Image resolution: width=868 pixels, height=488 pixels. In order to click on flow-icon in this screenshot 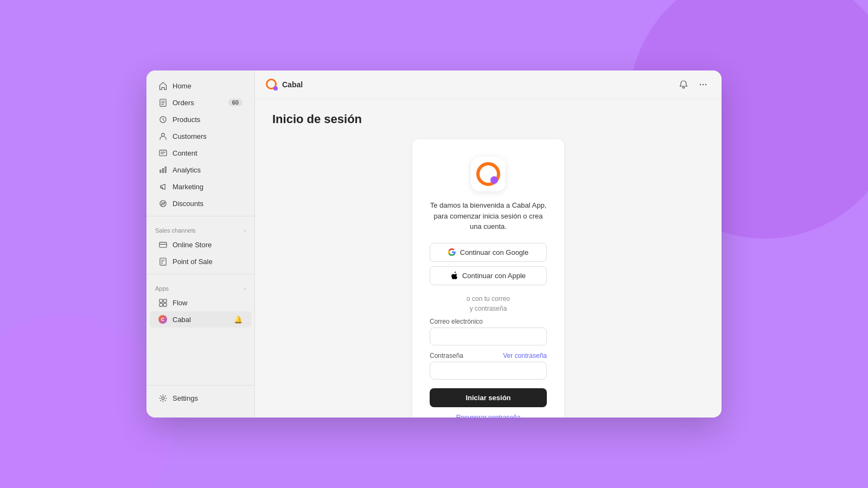, I will do `click(163, 303)`.